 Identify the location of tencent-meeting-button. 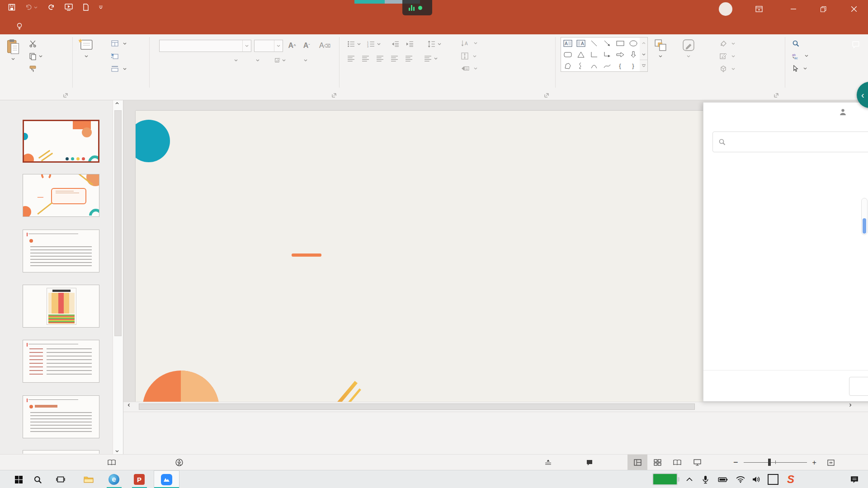
(166, 479).